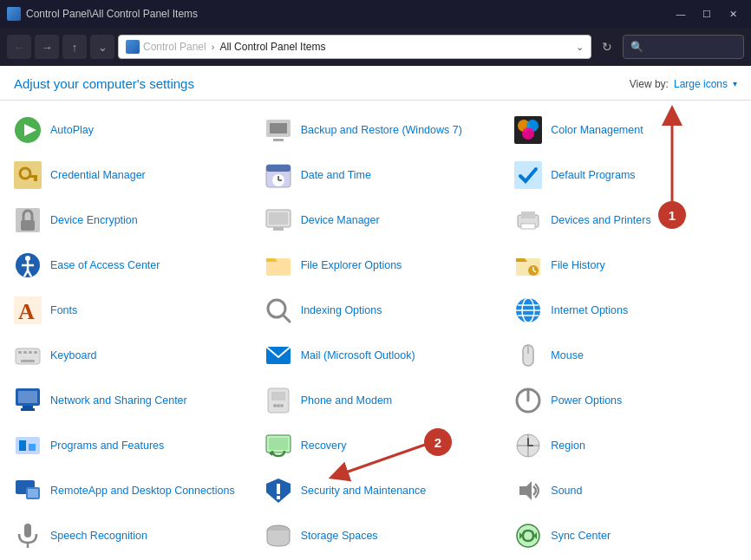 Image resolution: width=751 pixels, height=560 pixels. Describe the element at coordinates (649, 84) in the screenshot. I see `view-by-label: View by:` at that location.